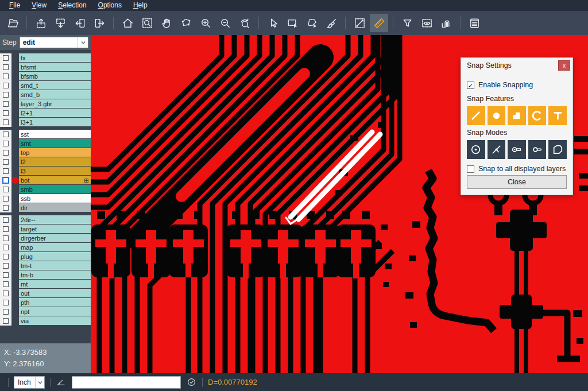  What do you see at coordinates (471, 169) in the screenshot?
I see `snap-all-layers-checkbox` at bounding box center [471, 169].